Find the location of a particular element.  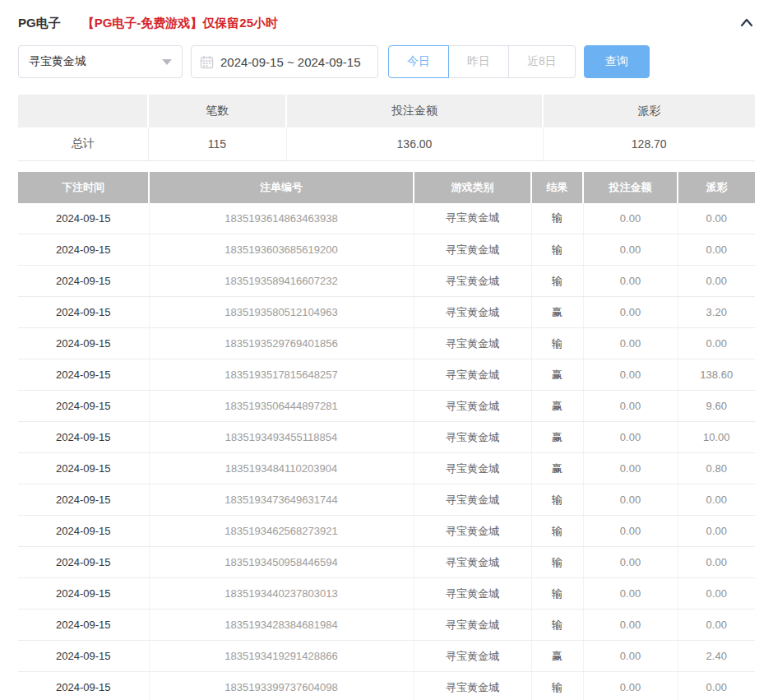

records-table-header-row: 下注时间注单编号游戏类别结果投注金额派彩 is located at coordinates (386, 188).